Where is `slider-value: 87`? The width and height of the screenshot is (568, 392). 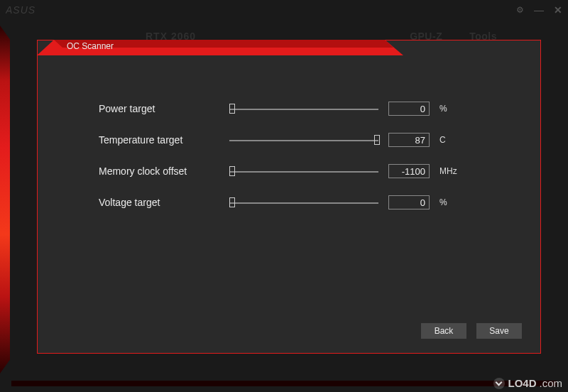 slider-value: 87 is located at coordinates (409, 140).